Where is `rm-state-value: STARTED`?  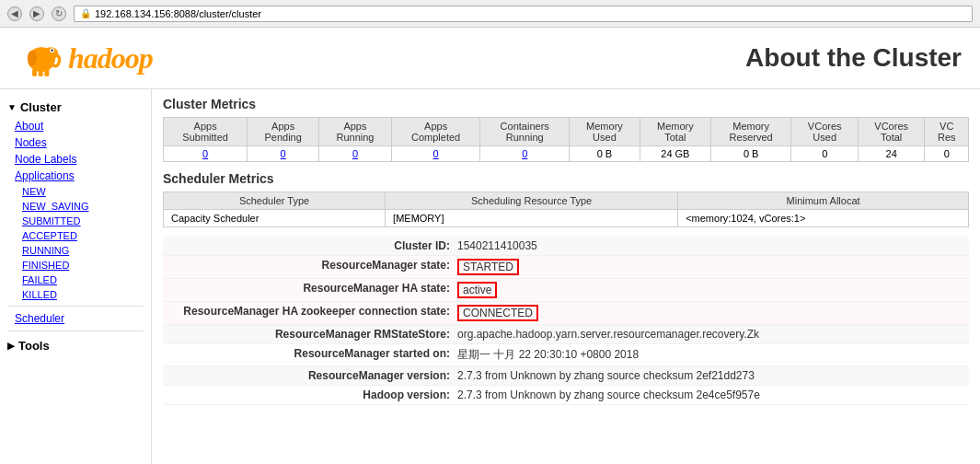
rm-state-value: STARTED is located at coordinates (488, 267).